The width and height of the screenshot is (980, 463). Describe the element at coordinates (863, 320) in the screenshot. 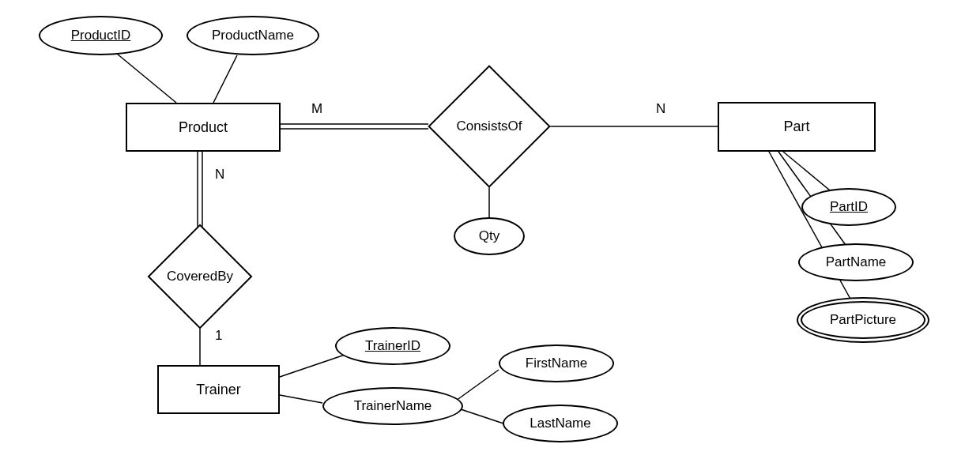

I see `attribute-label: PartPicture` at that location.